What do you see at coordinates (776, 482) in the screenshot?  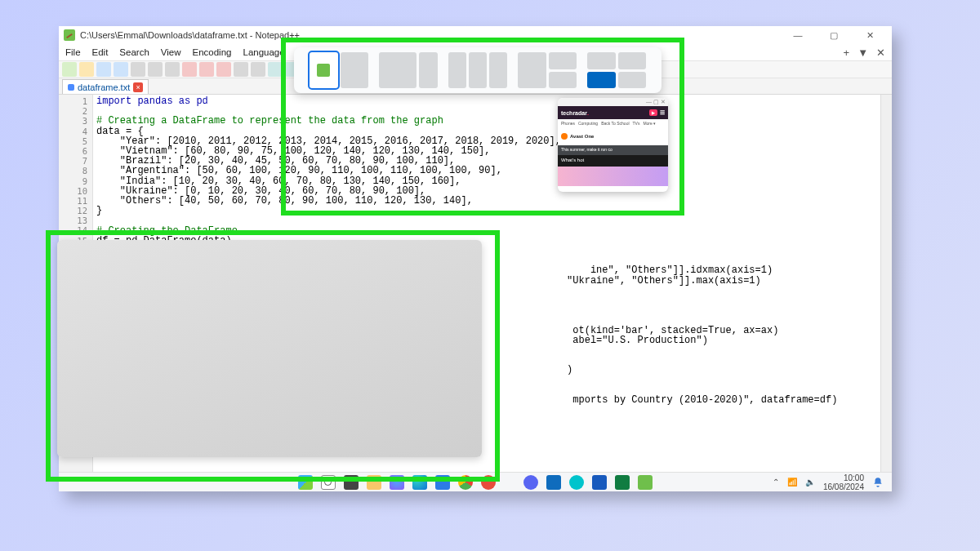 I see `tray-chevron-icon: ⌃` at bounding box center [776, 482].